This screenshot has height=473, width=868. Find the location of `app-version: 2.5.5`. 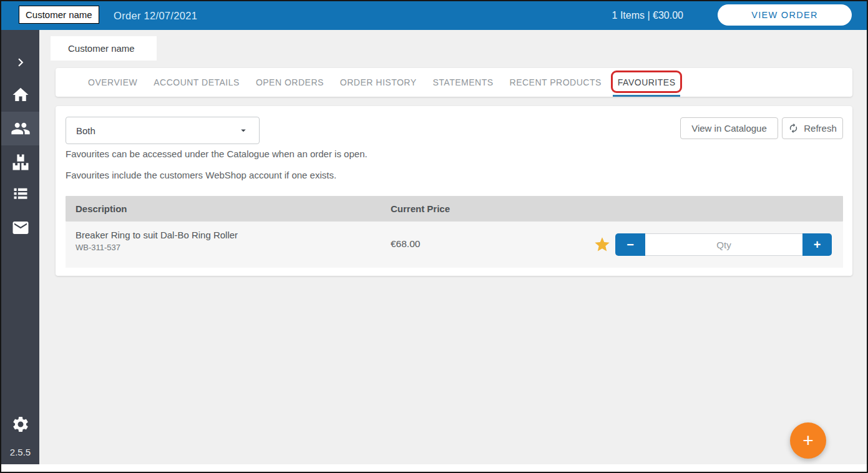

app-version: 2.5.5 is located at coordinates (20, 452).